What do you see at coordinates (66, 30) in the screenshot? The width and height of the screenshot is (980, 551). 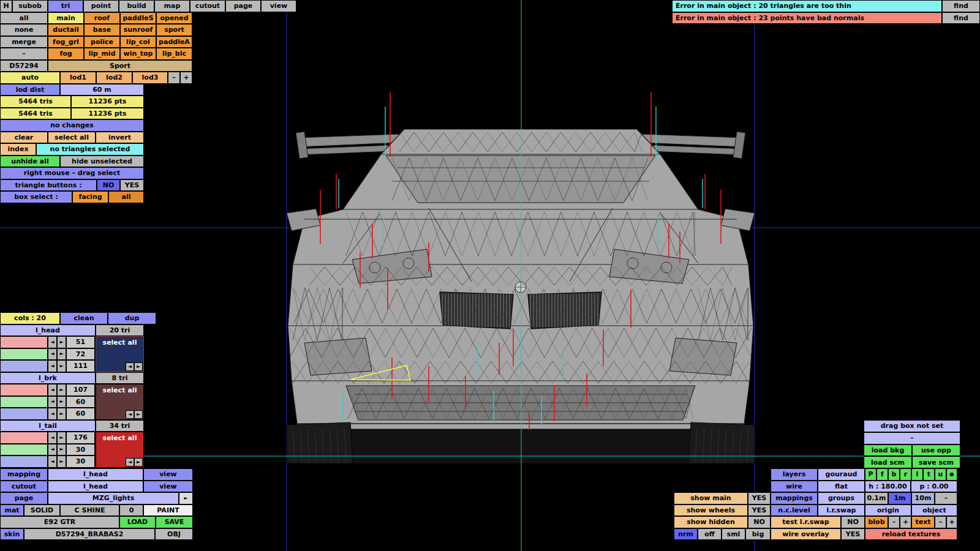 I see `subobj-ductail-button: ductail` at bounding box center [66, 30].